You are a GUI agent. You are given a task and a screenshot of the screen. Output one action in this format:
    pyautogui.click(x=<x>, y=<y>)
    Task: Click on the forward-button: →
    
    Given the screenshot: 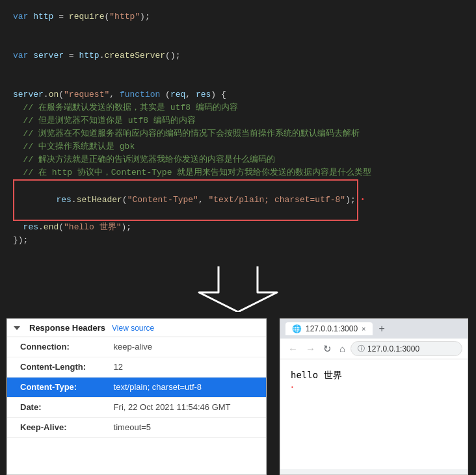 What is the action you would take?
    pyautogui.click(x=311, y=348)
    